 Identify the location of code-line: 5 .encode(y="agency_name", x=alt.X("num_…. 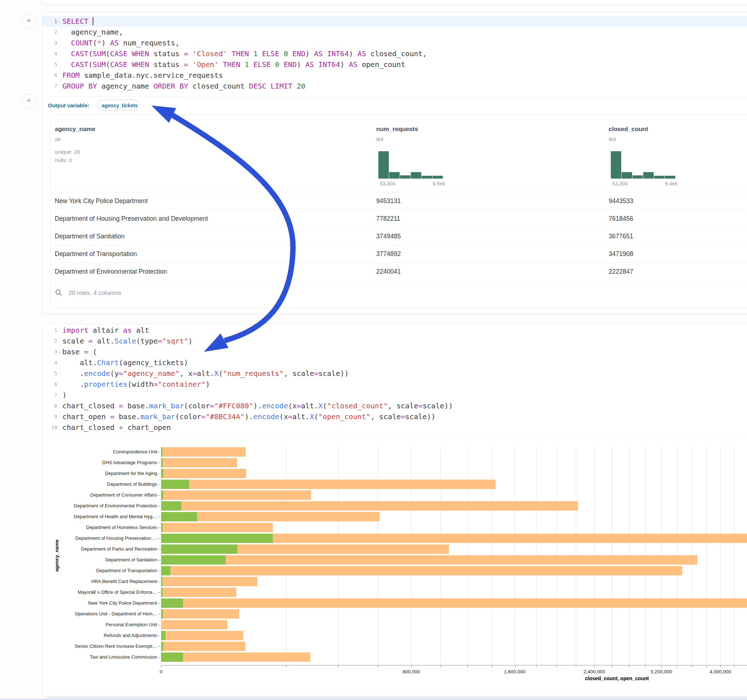
(395, 373).